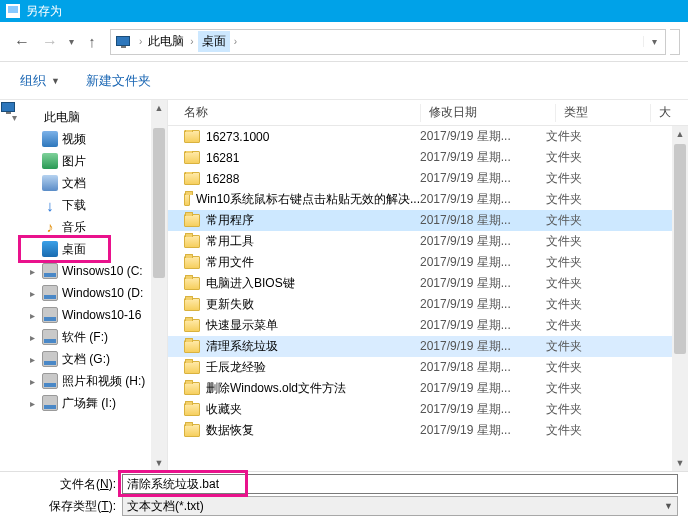  I want to click on table-row: 162882017/9/19 星期...文件夹, so click(428, 178).